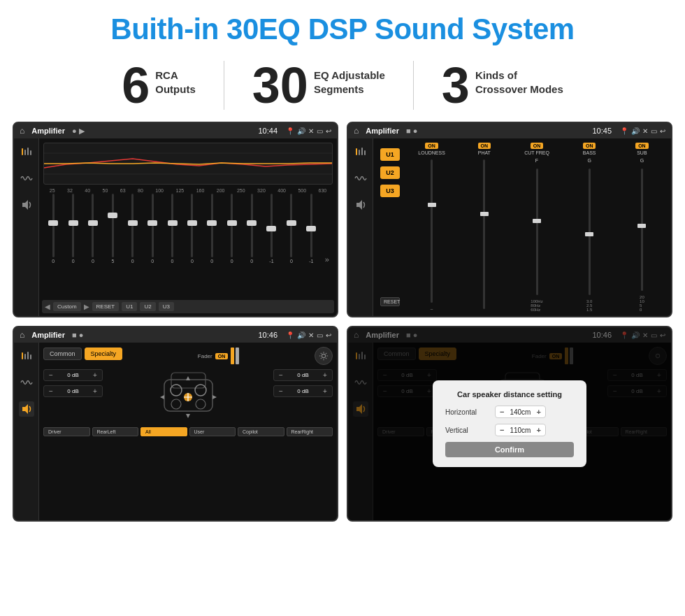 The width and height of the screenshot is (685, 616). I want to click on horizontal-minus: −, so click(502, 412).